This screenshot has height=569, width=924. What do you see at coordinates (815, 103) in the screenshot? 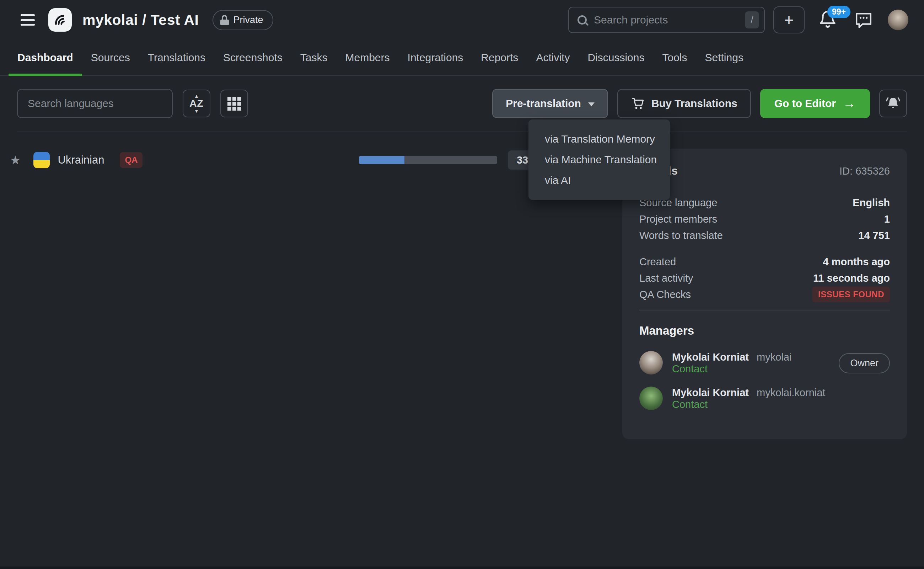
I see `go-to-editor-button: Go to Editor →` at bounding box center [815, 103].